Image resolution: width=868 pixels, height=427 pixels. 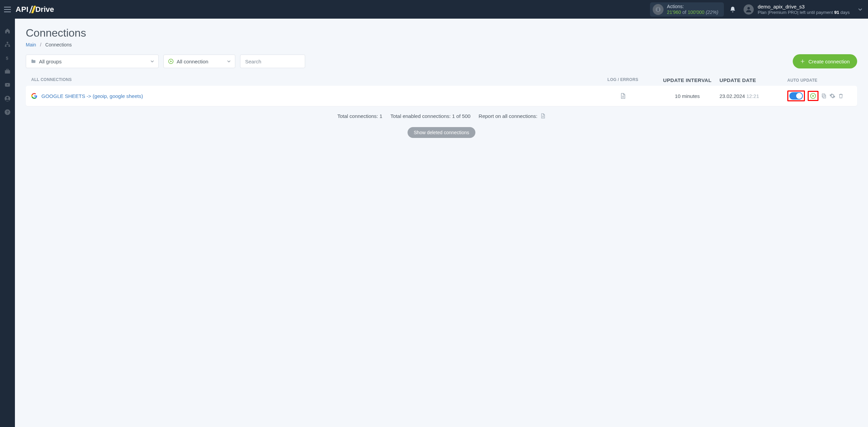 What do you see at coordinates (7, 72) in the screenshot?
I see `sidebar-toolbox` at bounding box center [7, 72].